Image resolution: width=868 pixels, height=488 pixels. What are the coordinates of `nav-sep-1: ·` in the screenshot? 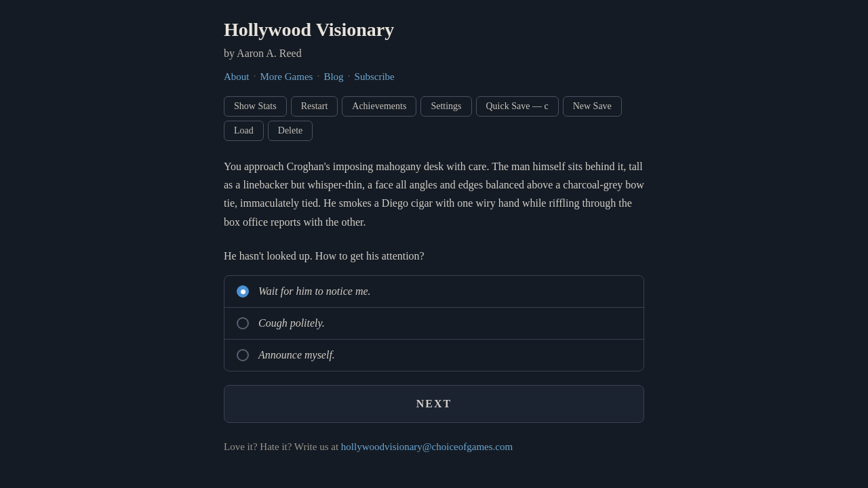 It's located at (255, 77).